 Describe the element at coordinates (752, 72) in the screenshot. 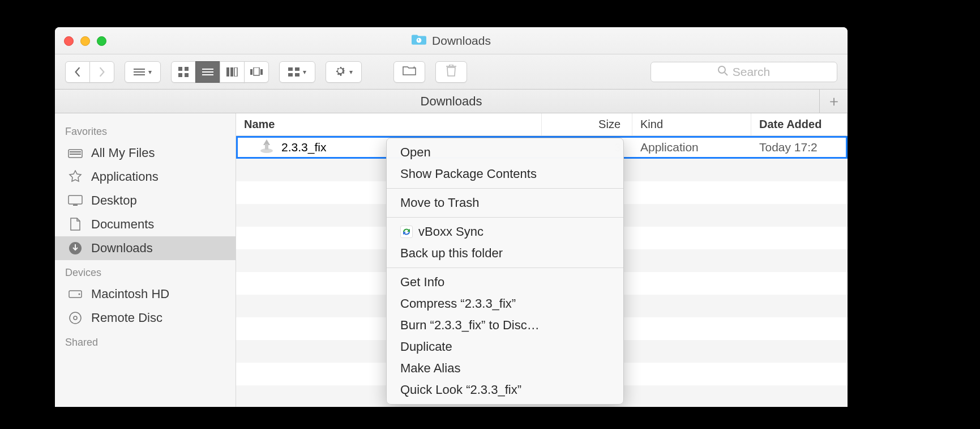

I see `search-placeholder: Search` at that location.